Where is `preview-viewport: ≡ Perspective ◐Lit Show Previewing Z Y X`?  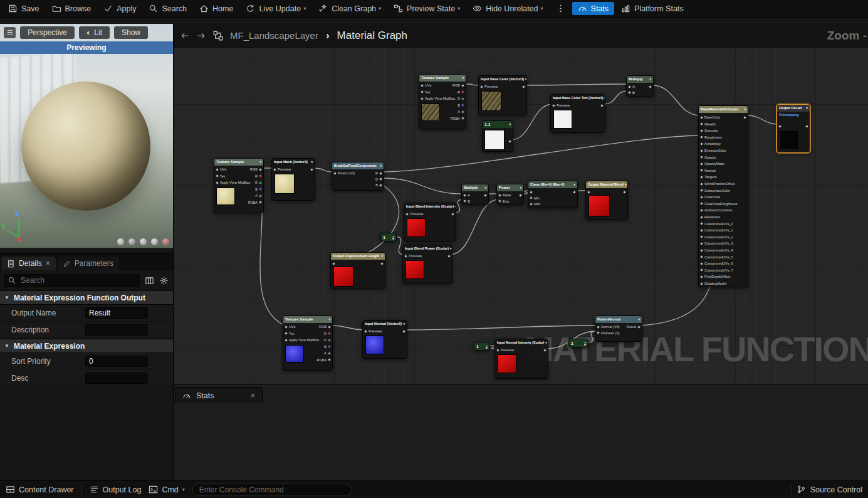 preview-viewport: ≡ Perspective ◐Lit Show Previewing Z Y X is located at coordinates (86, 135).